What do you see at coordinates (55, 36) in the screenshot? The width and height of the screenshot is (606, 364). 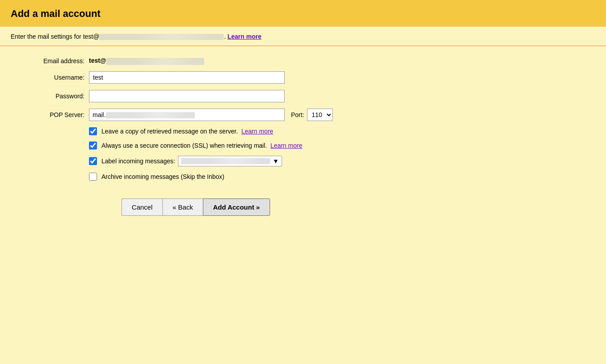 I see `subtitle-prefix: Enter the mail settings for test@` at bounding box center [55, 36].